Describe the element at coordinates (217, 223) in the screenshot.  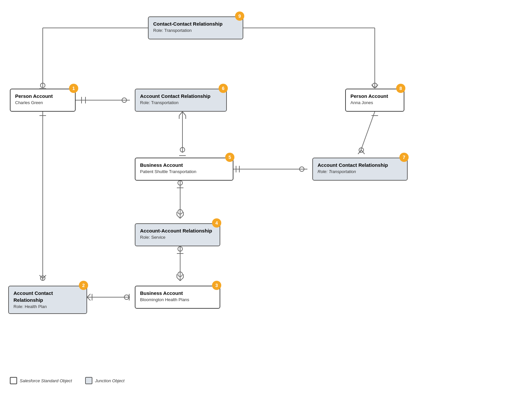
I see `badge-4: 4` at that location.